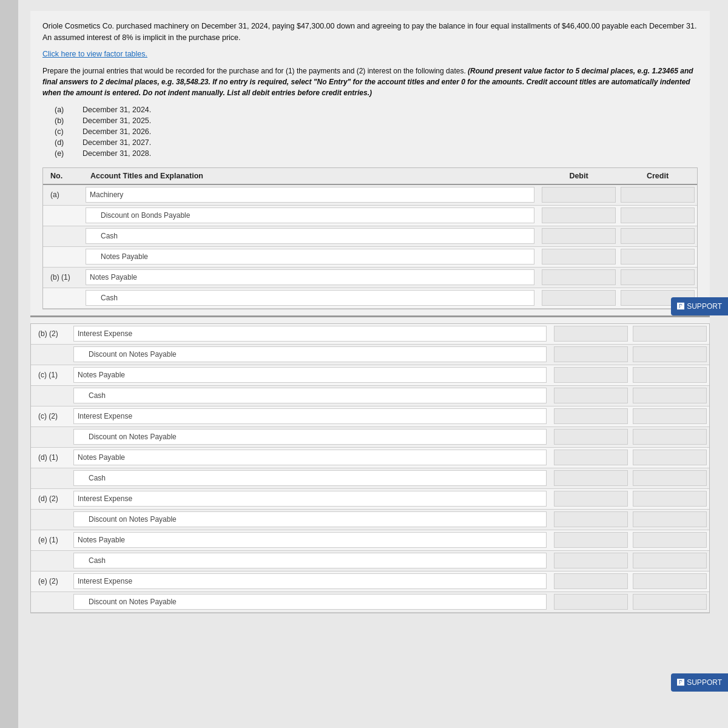  Describe the element at coordinates (670, 478) in the screenshot. I see `credit-input-cash-d1` at that location.